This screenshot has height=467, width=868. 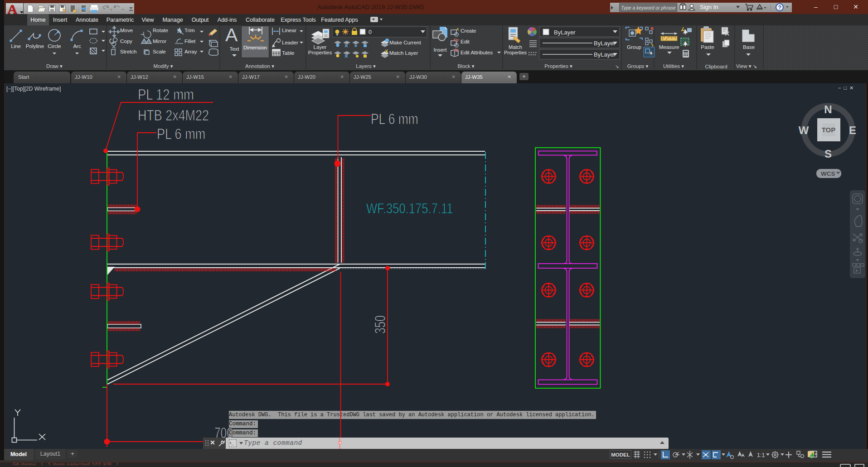 What do you see at coordinates (166, 95) in the screenshot?
I see `svg-text: PL 12 mm` at bounding box center [166, 95].